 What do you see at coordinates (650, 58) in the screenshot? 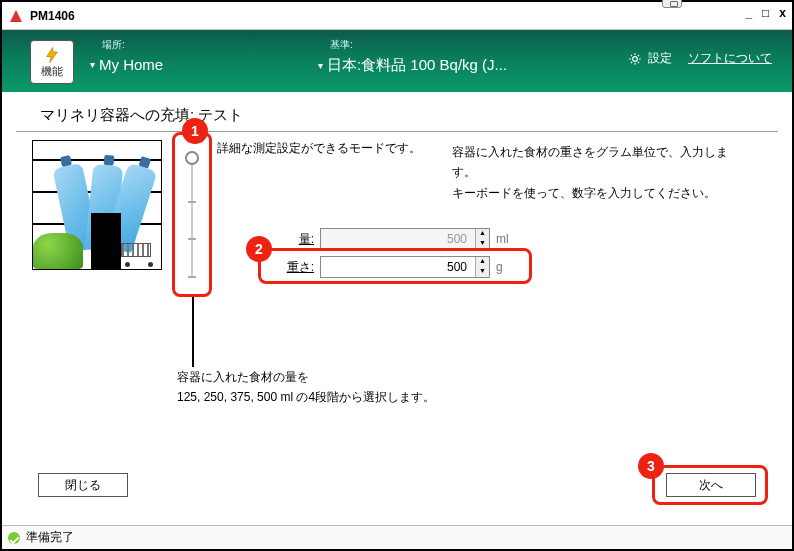
I see `settings-link: 設定` at bounding box center [650, 58].